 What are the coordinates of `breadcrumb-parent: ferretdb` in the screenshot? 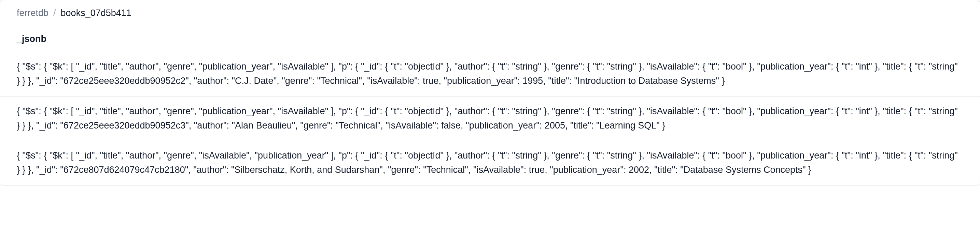 It's located at (33, 13).